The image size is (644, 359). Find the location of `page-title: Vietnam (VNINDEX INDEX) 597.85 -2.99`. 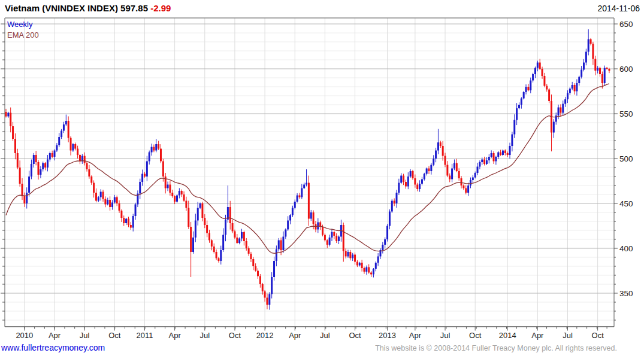

page-title: Vietnam (VNINDEX INDEX) 597.85 -2.99 is located at coordinates (87, 8).